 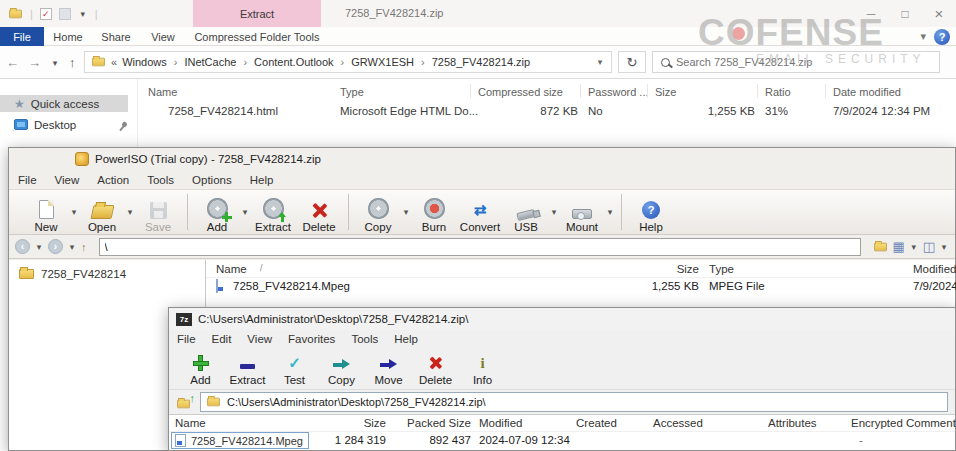 What do you see at coordinates (942, 37) in the screenshot?
I see `help-icon: ?` at bounding box center [942, 37].